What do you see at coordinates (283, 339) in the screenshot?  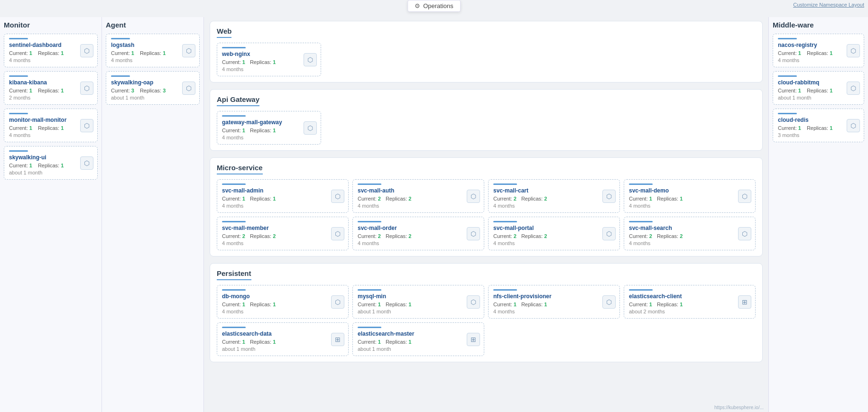 I see `service-card: elasticsearch-data Current: 1 Replicas: …` at bounding box center [283, 339].